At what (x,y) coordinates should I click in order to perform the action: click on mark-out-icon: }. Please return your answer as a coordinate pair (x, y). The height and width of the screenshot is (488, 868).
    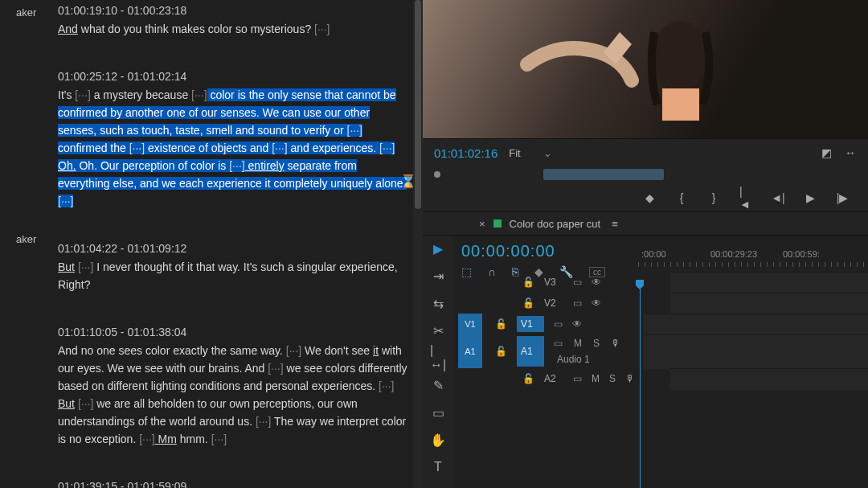
    Looking at the image, I should click on (714, 198).